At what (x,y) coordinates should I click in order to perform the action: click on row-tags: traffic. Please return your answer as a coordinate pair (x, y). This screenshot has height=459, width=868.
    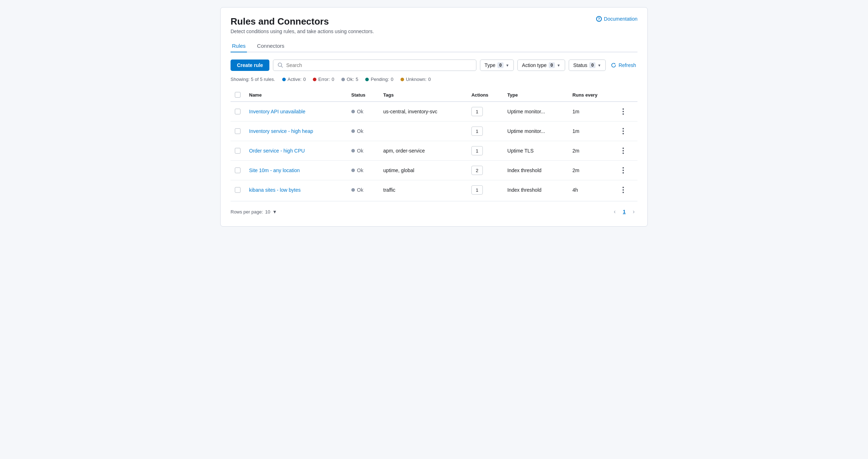
    Looking at the image, I should click on (423, 190).